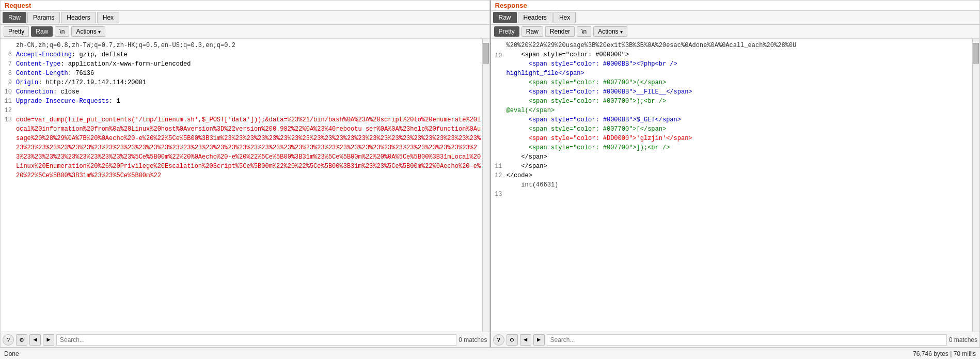 The width and height of the screenshot is (980, 359). I want to click on request-pretty-btn: Pretty, so click(17, 32).